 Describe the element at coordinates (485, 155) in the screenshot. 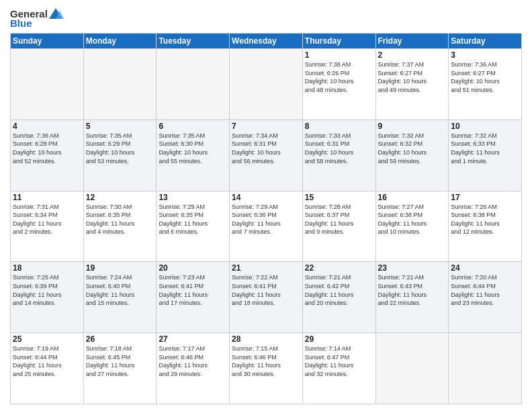

I see `calendar-cell: 10Sunrise: 7:32 AM Sunset: 6:33 PM Dayli…` at that location.